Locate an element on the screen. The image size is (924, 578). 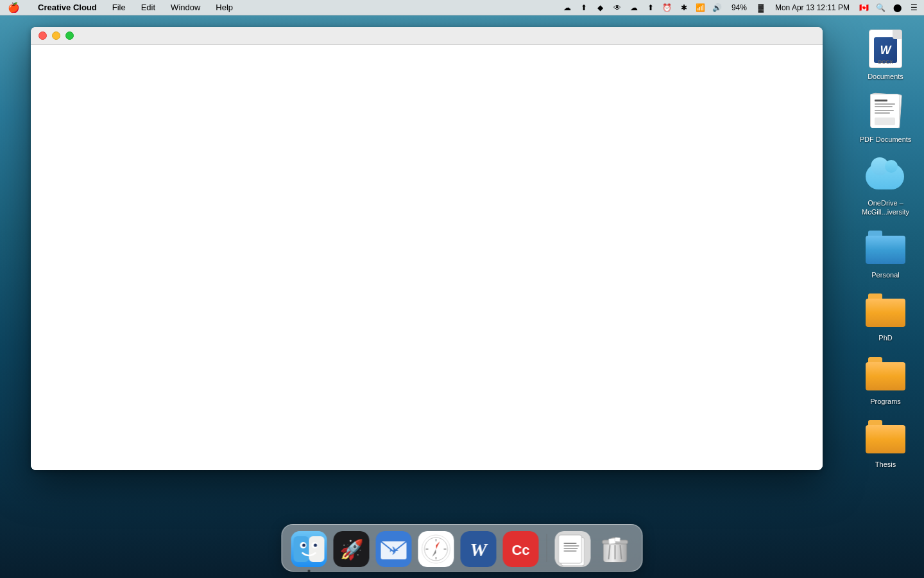
programs-folder-body is located at coordinates (886, 376).